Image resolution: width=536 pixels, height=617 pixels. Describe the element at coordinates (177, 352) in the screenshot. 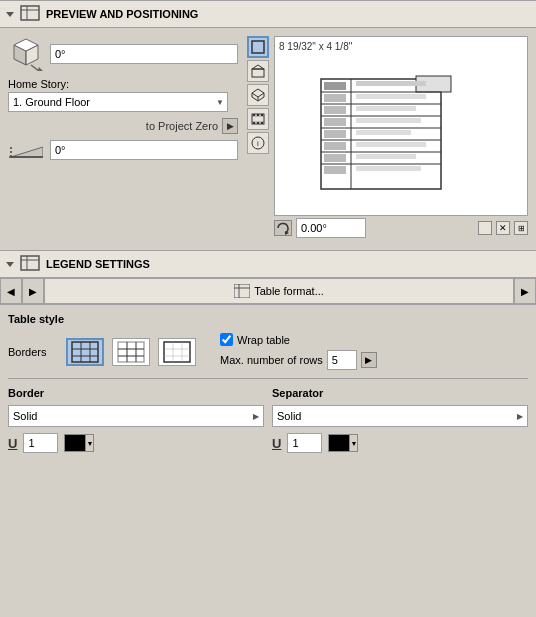

I see `outer-borders-btn` at that location.